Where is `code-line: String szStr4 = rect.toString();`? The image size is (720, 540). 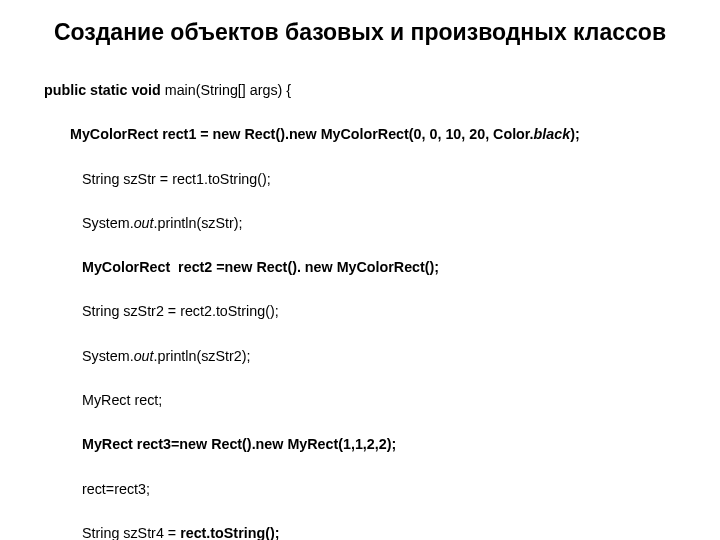 code-line: String szStr4 = rect.toString(); is located at coordinates (360, 531).